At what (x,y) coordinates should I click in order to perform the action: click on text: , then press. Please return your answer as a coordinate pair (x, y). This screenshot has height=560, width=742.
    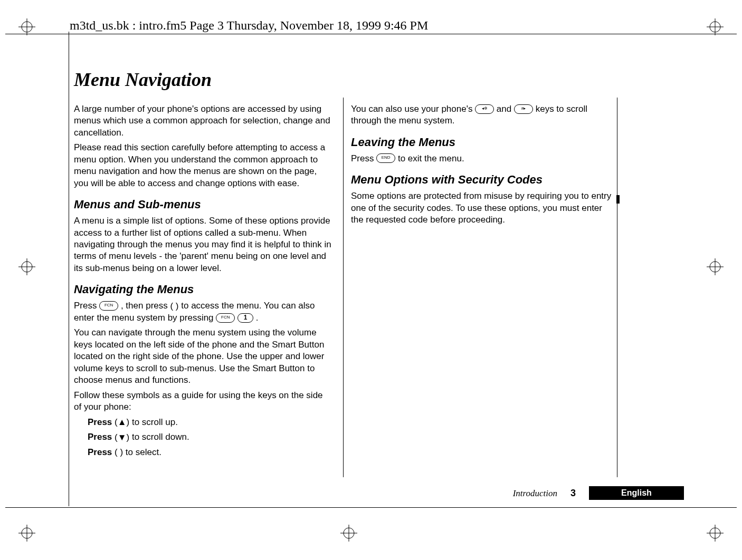
    Looking at the image, I should click on (146, 306).